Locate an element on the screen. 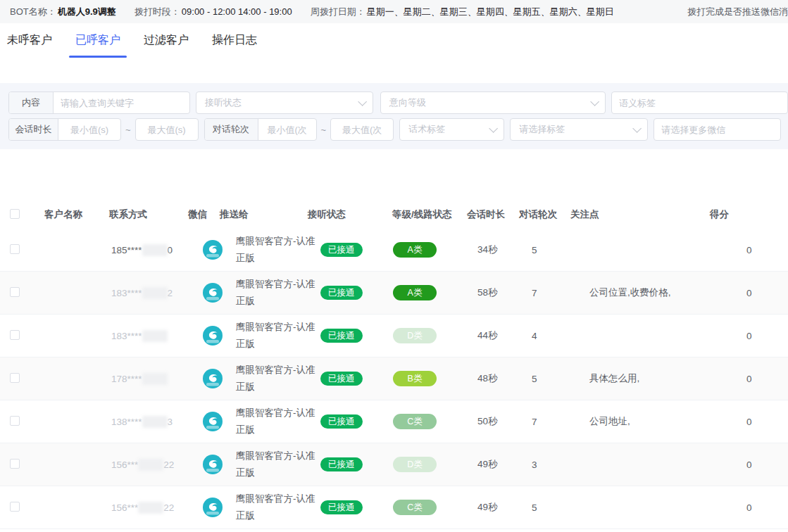  header-push-to: 推送给 is located at coordinates (262, 215).